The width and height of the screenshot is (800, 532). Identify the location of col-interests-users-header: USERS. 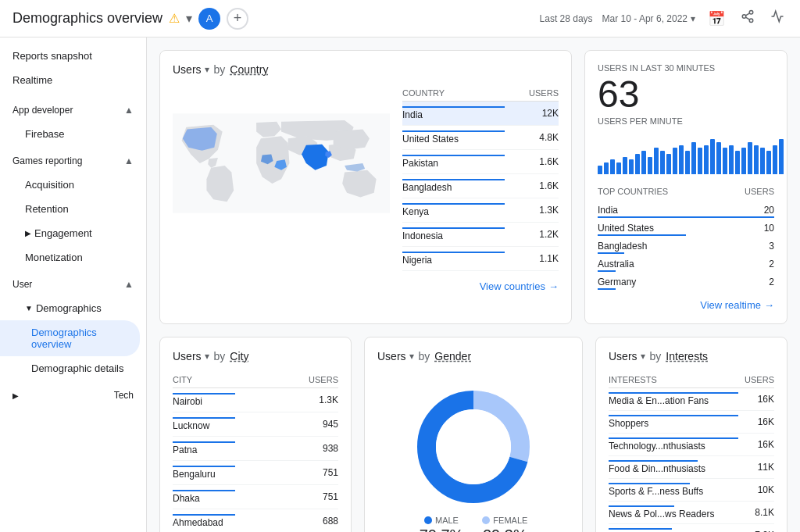
(756, 380).